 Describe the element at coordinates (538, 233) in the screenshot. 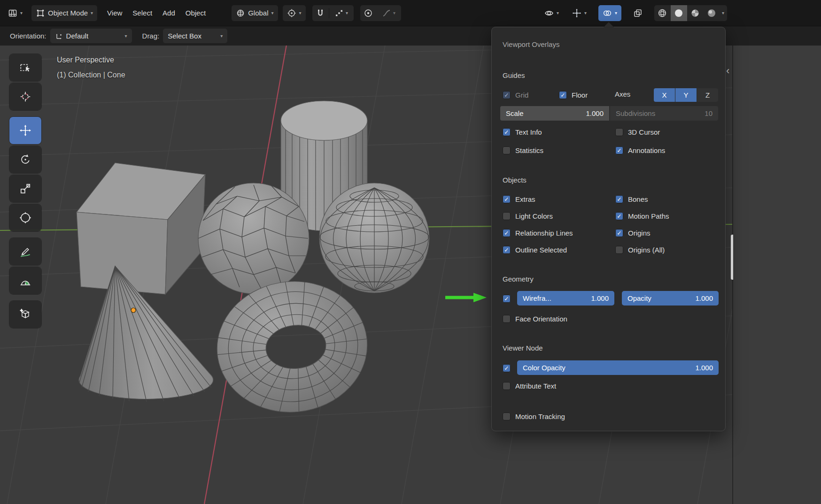

I see `relationship-lines-checkbox-row: Relationship Lines` at that location.